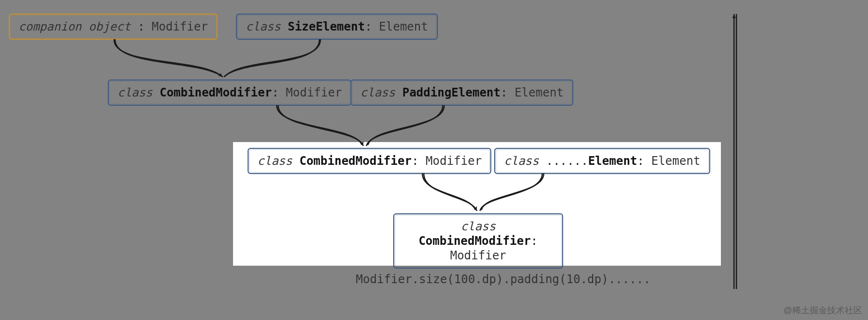  I want to click on keyword: companion object, so click(75, 27).